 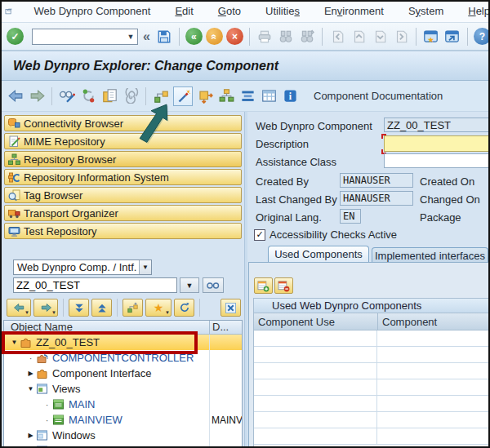 What do you see at coordinates (109, 96) in the screenshot?
I see `copy-icon` at bounding box center [109, 96].